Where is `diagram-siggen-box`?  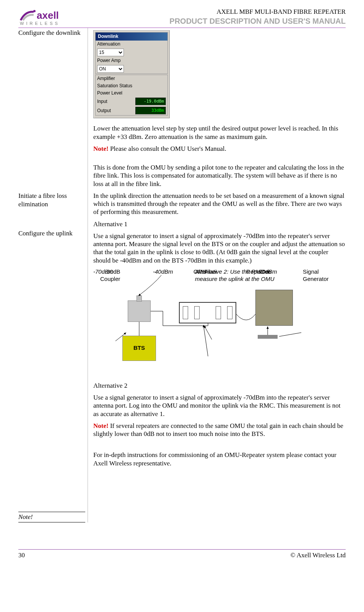
diagram-siggen-box is located at coordinates (268, 337).